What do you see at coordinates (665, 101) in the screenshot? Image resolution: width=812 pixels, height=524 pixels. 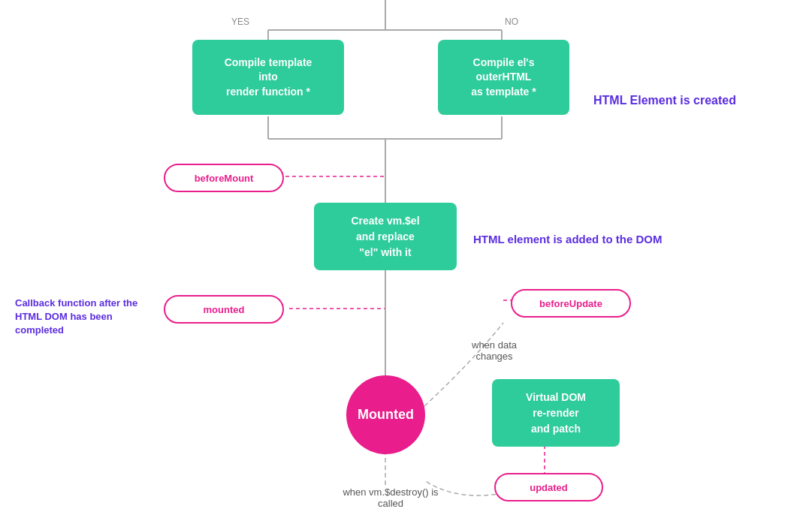 I see `html-element-created-label: HTML Element is created` at bounding box center [665, 101].